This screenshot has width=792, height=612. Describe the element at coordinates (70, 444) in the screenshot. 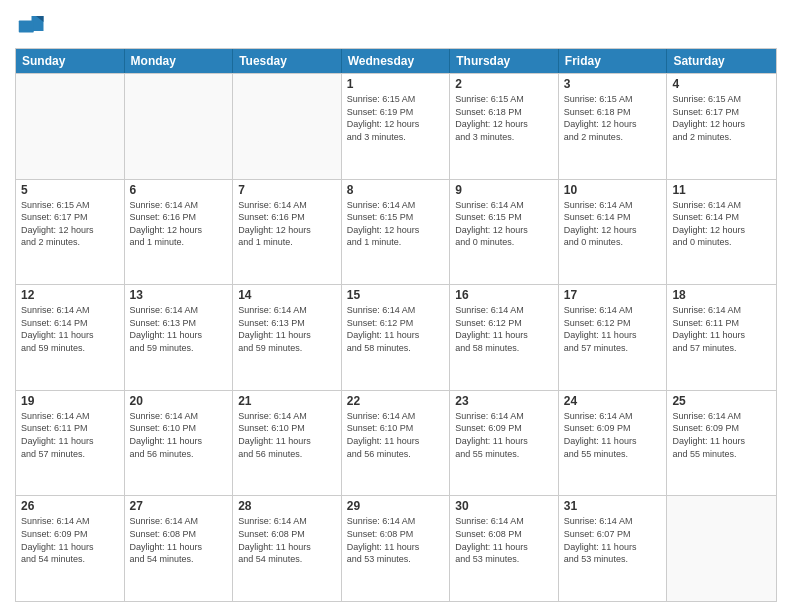

I see `day-cell-19: 19Sunrise: 6:14 AM Sunset: 6:11 PM Dayli…` at that location.